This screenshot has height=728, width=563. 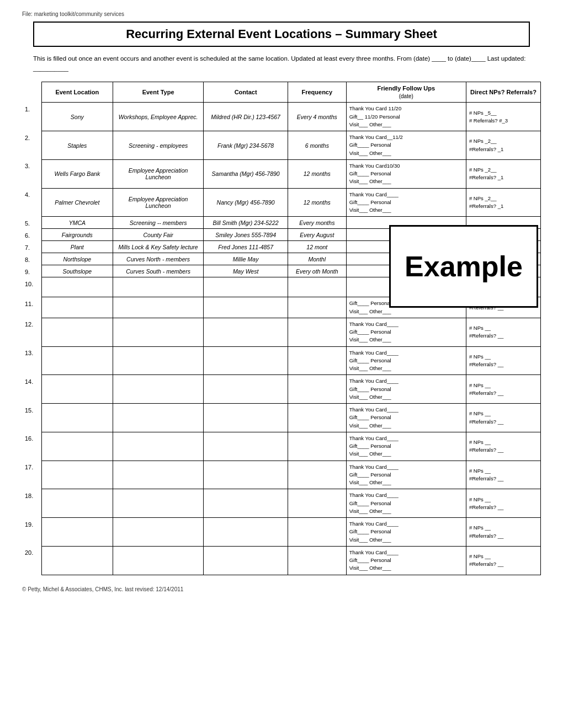 What do you see at coordinates (32, 361) in the screenshot?
I see `row-number: 13.` at bounding box center [32, 361].